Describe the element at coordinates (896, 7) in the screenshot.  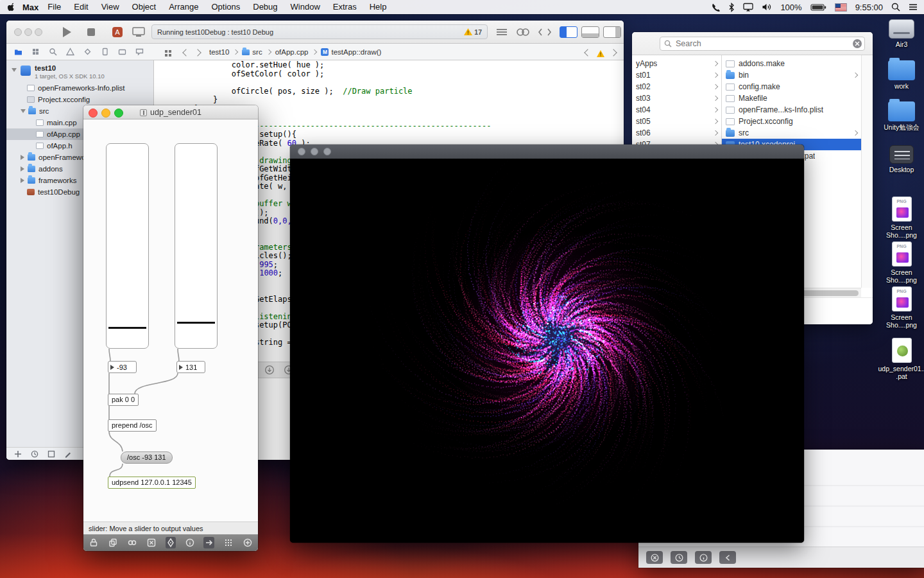
I see `spotlight-icon` at that location.